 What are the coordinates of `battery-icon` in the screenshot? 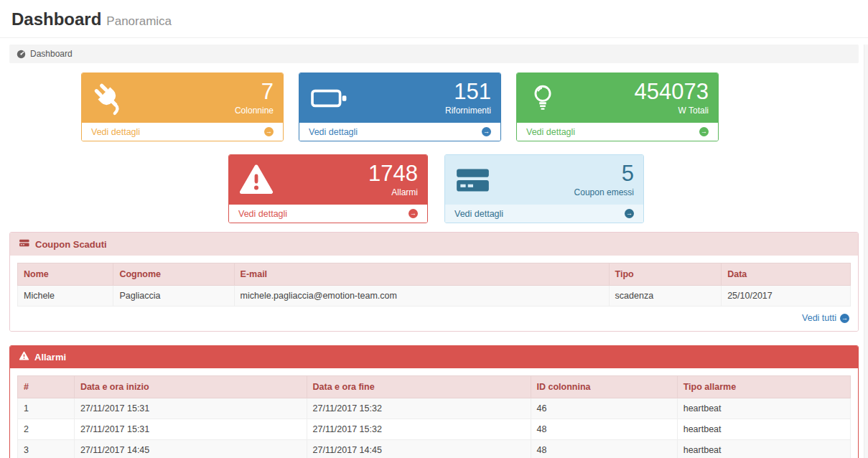 It's located at (330, 98).